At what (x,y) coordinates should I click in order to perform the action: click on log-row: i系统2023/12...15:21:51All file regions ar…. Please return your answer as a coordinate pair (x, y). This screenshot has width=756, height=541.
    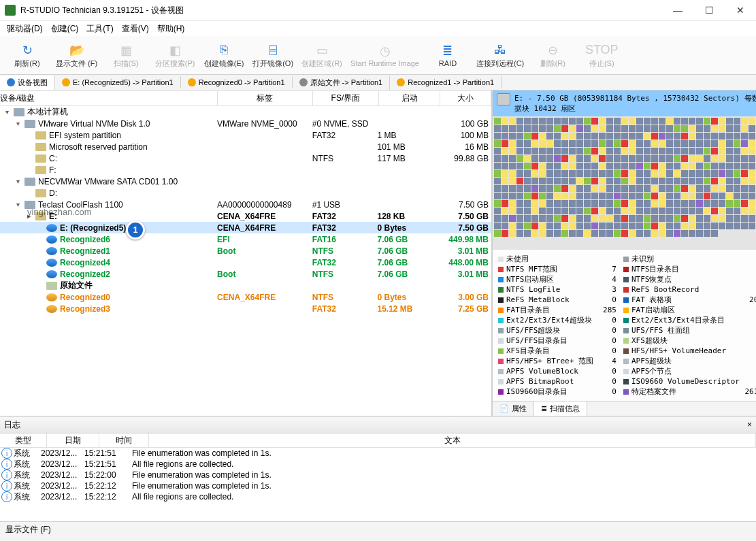
    Looking at the image, I should click on (378, 464).